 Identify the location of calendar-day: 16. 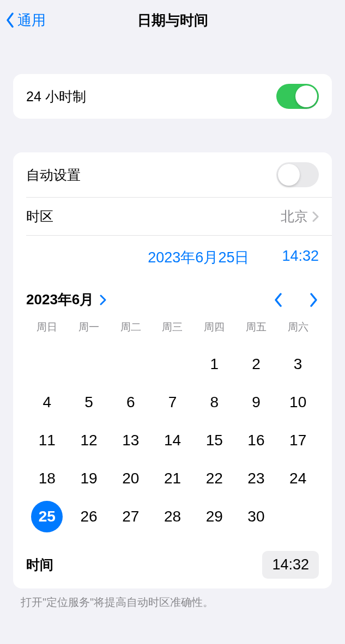
(256, 440).